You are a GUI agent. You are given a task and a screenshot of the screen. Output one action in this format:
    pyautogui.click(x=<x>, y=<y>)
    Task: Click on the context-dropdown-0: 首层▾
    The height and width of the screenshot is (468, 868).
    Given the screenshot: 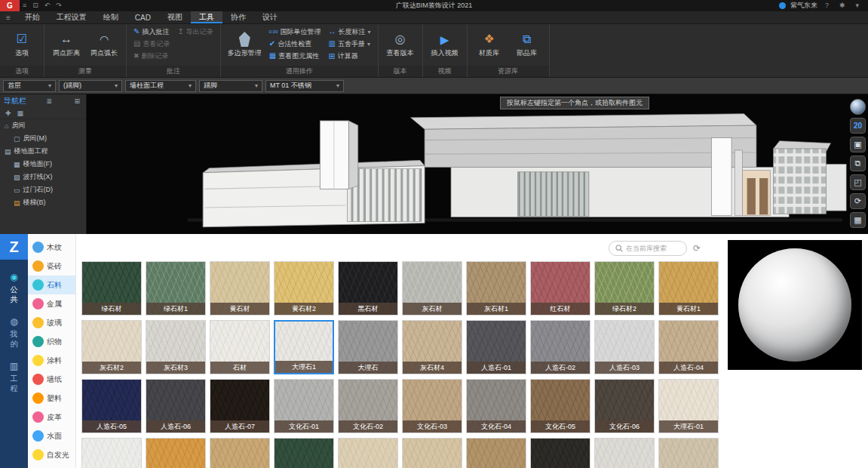 What is the action you would take?
    pyautogui.click(x=29, y=86)
    